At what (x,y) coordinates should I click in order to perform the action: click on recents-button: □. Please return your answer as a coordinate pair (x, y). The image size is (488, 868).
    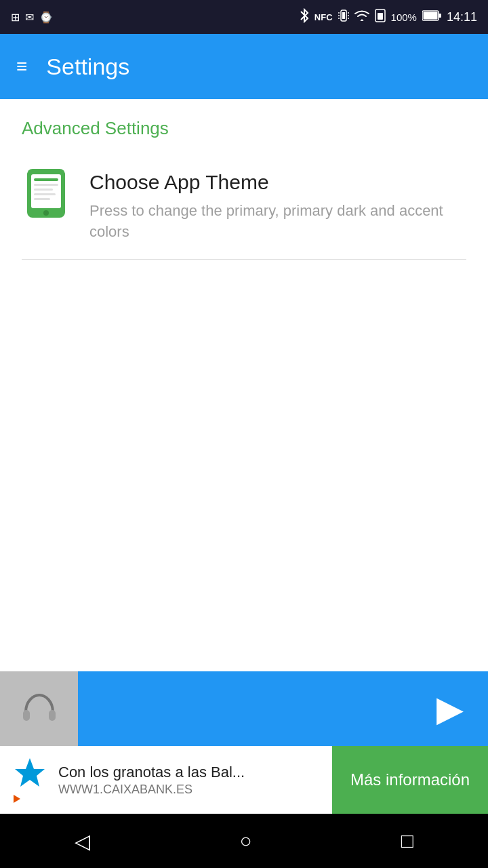
    Looking at the image, I should click on (407, 841).